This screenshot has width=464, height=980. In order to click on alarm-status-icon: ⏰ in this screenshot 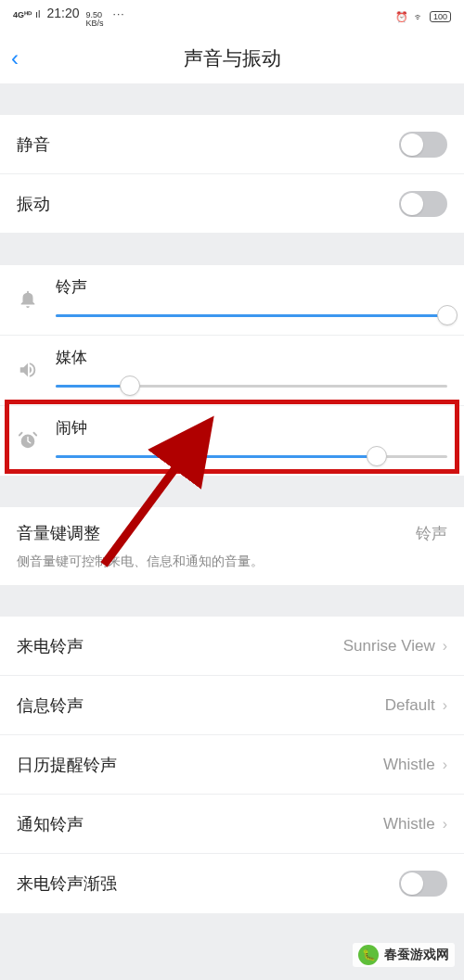, I will do `click(402, 17)`.